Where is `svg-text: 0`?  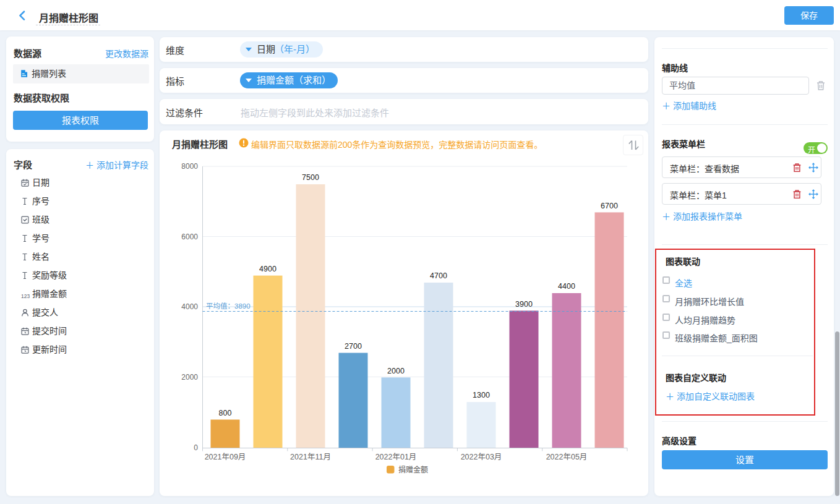
svg-text: 0 is located at coordinates (195, 448).